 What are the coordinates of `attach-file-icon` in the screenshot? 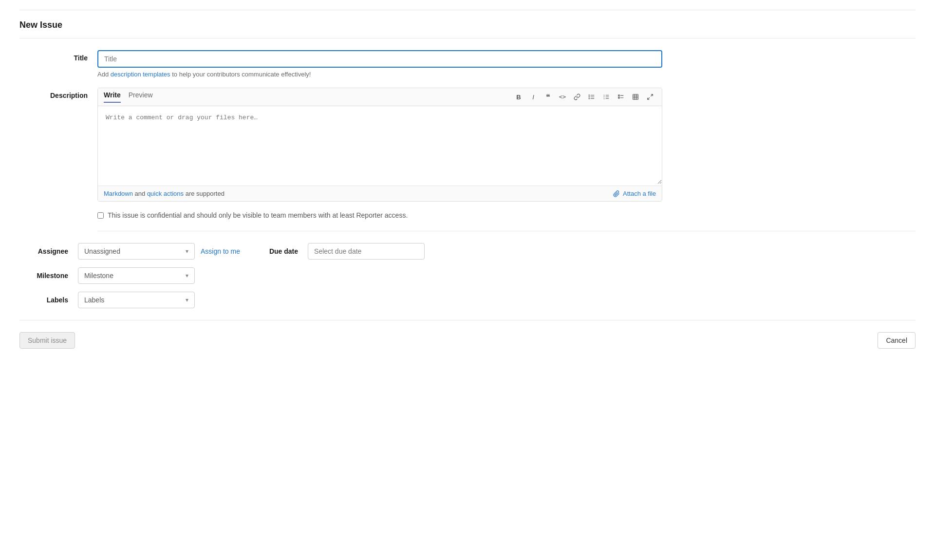 It's located at (617, 194).